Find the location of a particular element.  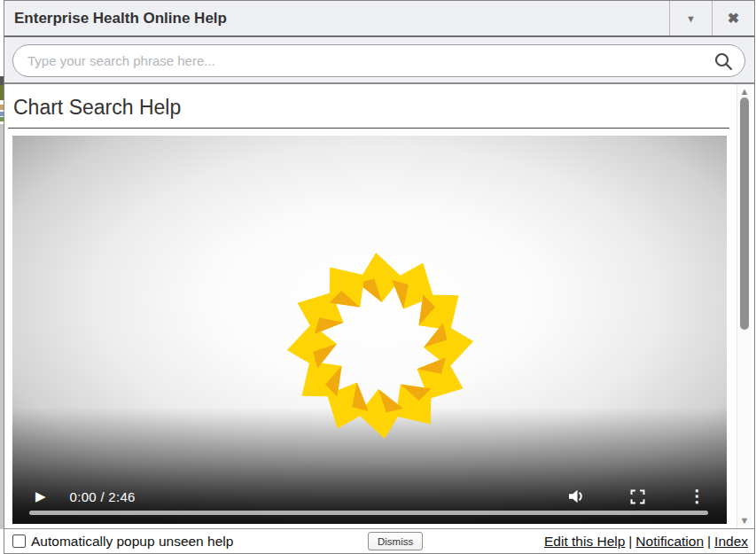

video-progress-bar is located at coordinates (369, 512).